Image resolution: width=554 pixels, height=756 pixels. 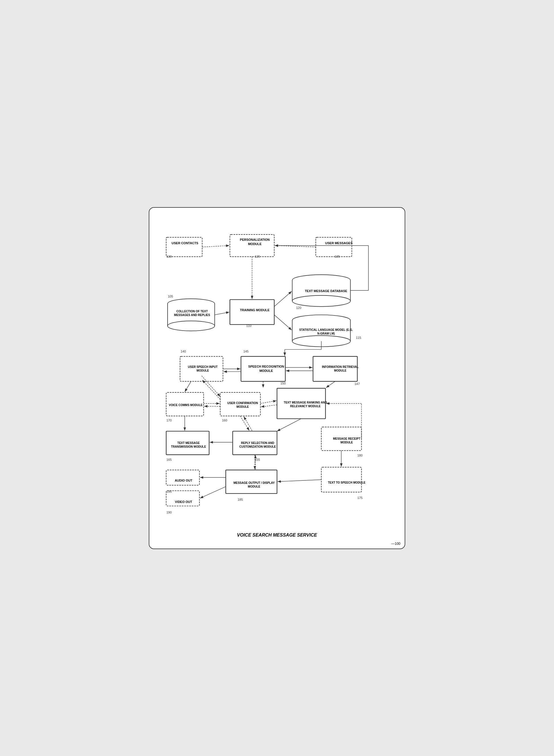 What do you see at coordinates (183, 481) in the screenshot?
I see `audio-out-box: AUDIO OUT` at bounding box center [183, 481].